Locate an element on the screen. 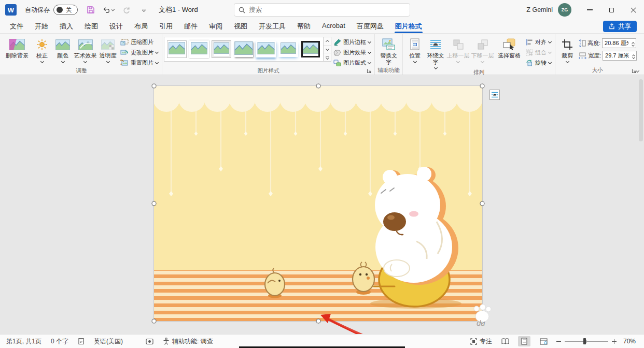  autosave-toggle: 关 is located at coordinates (65, 10).